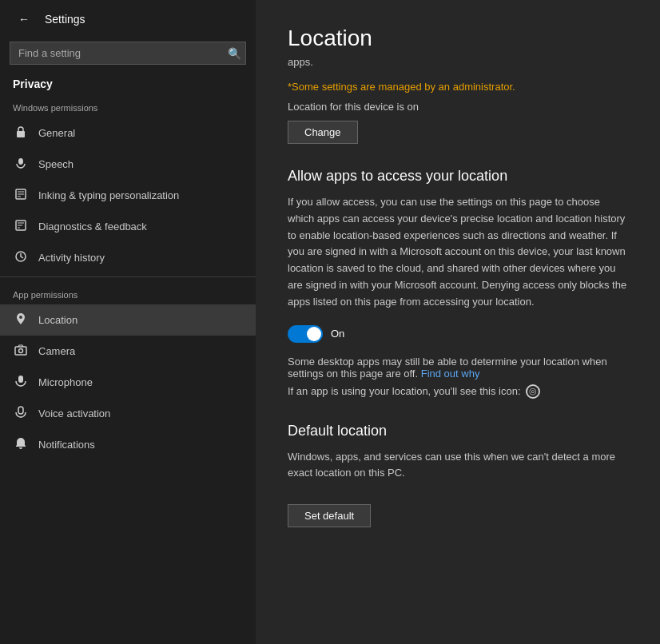  I want to click on footer-note: Some desktop apps may still be able to d…, so click(458, 368).